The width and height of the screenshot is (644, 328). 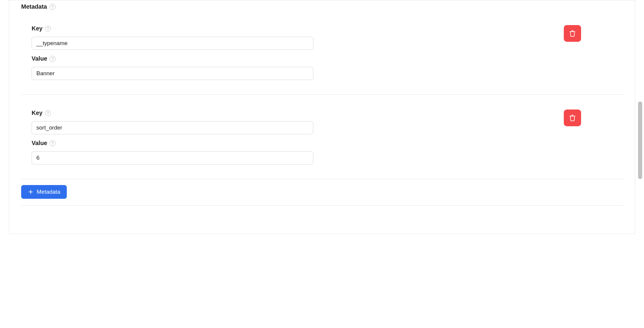 What do you see at coordinates (31, 192) in the screenshot?
I see `plus-icon` at bounding box center [31, 192].